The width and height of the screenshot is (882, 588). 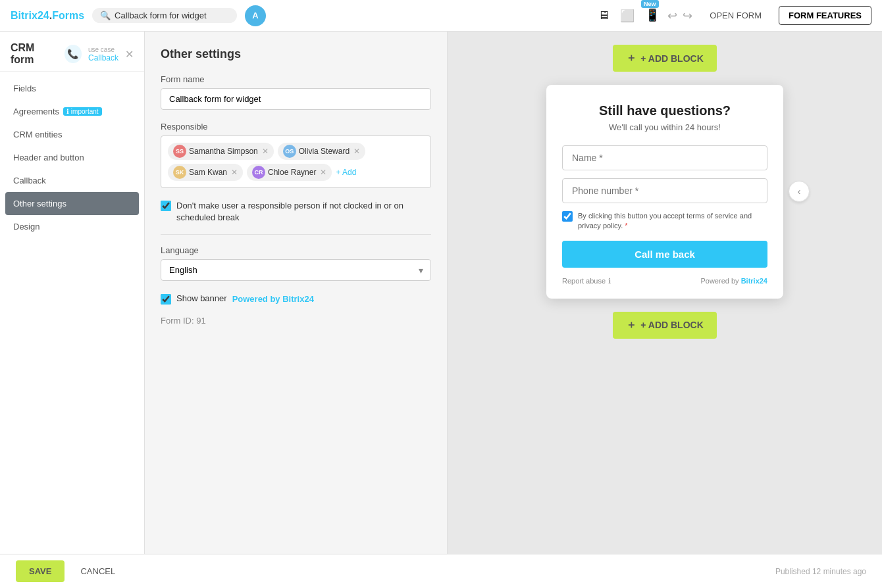 I want to click on responsible-label: Responsible, so click(x=296, y=126).